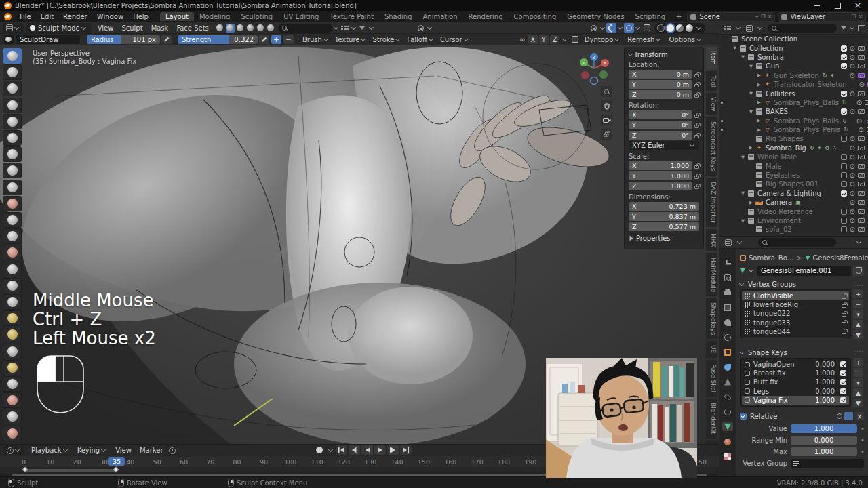 The width and height of the screenshot is (868, 488). I want to click on n-panel-tab: Item, so click(712, 58).